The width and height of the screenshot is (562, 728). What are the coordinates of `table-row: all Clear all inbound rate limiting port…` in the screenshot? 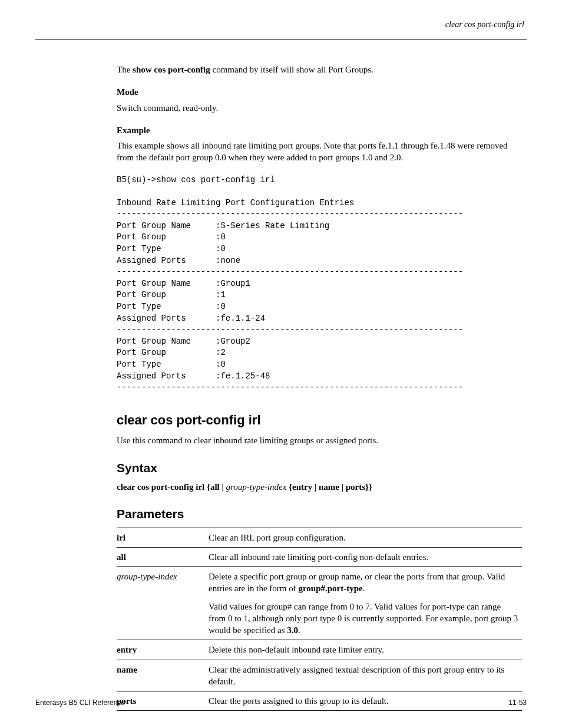 It's located at (319, 556).